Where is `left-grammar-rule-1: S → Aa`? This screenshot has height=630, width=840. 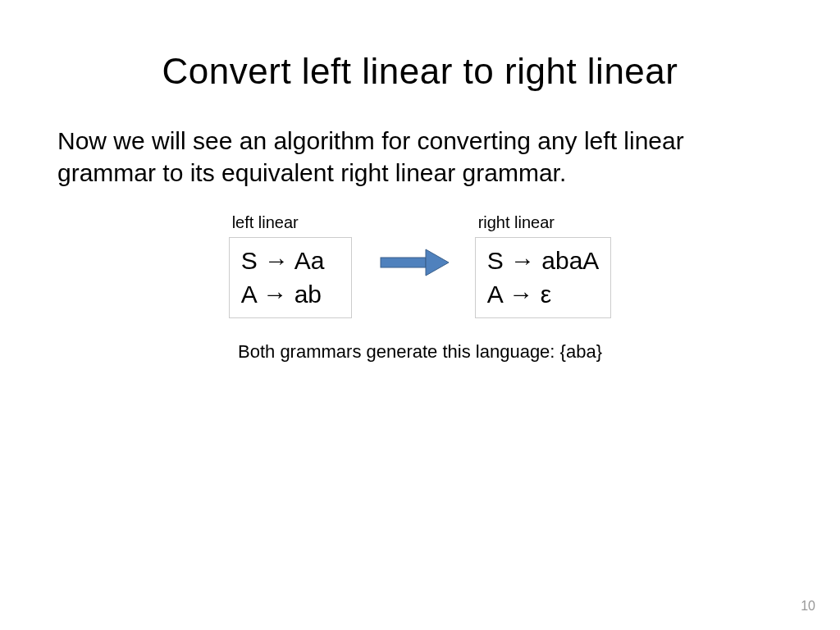 left-grammar-rule-1: S → Aa is located at coordinates (290, 261).